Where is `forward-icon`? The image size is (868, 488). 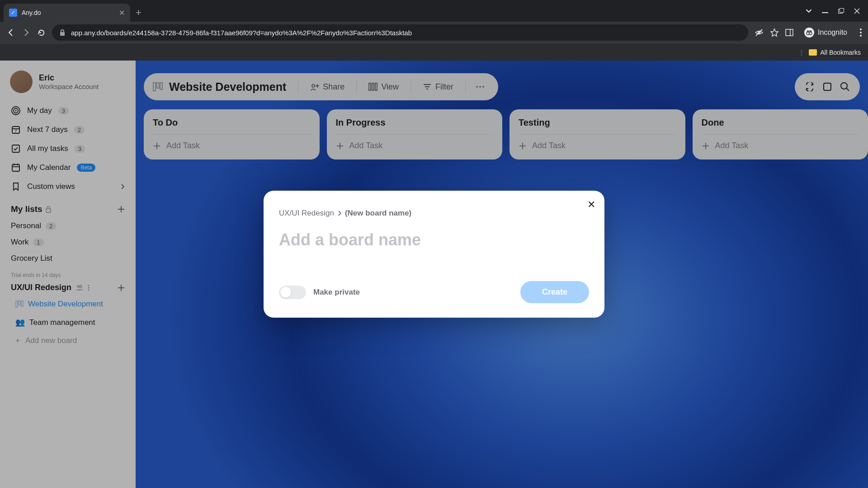
forward-icon is located at coordinates (26, 33).